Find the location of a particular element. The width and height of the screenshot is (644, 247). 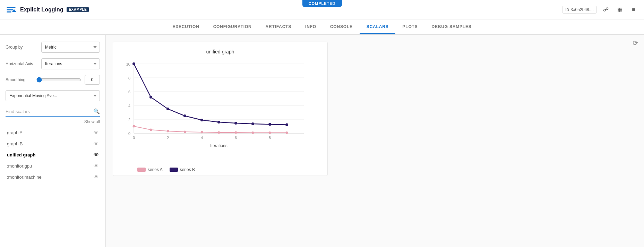

menu-icon: ≡ is located at coordinates (634, 10).